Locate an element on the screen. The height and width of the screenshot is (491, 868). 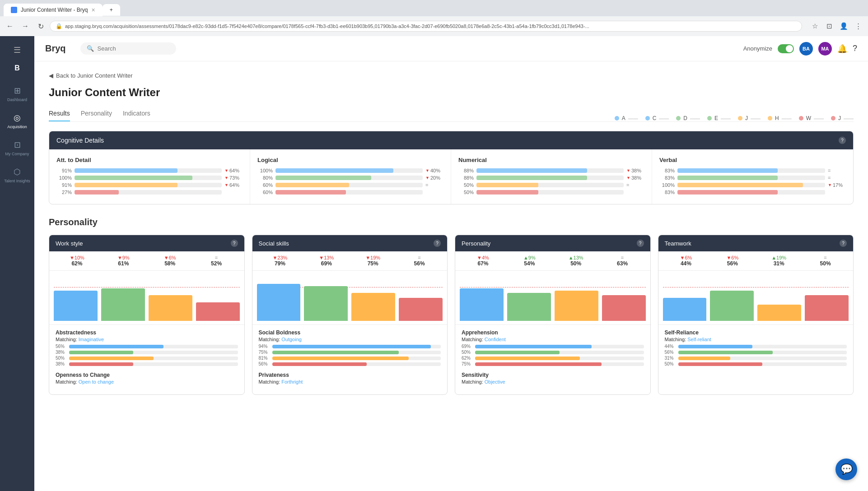
trait-match-link: Objective is located at coordinates (495, 382).